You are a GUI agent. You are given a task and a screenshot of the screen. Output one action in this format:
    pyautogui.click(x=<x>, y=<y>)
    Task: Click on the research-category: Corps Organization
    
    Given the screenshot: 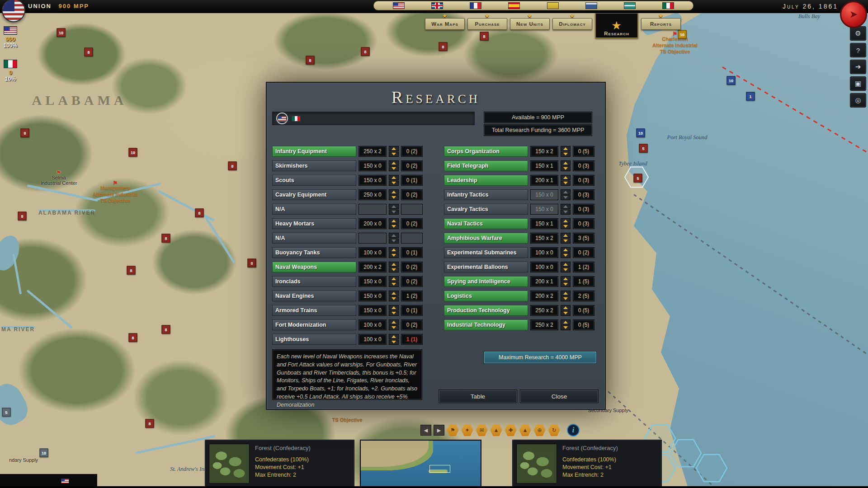 What is the action you would take?
    pyautogui.click(x=486, y=151)
    